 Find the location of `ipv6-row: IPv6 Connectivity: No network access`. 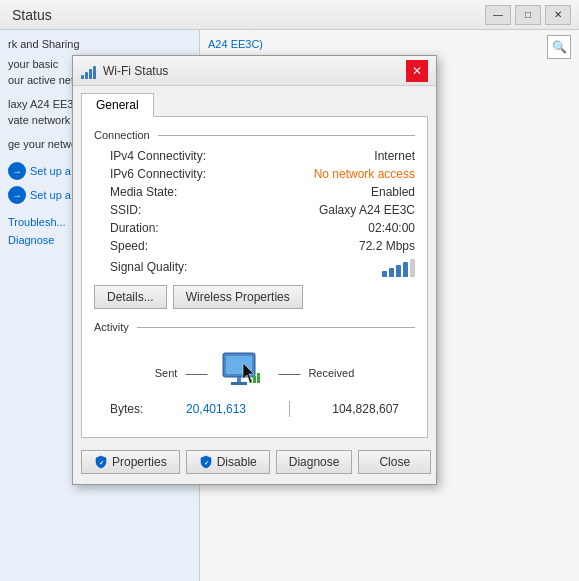

ipv6-row: IPv6 Connectivity: No network access is located at coordinates (254, 174).